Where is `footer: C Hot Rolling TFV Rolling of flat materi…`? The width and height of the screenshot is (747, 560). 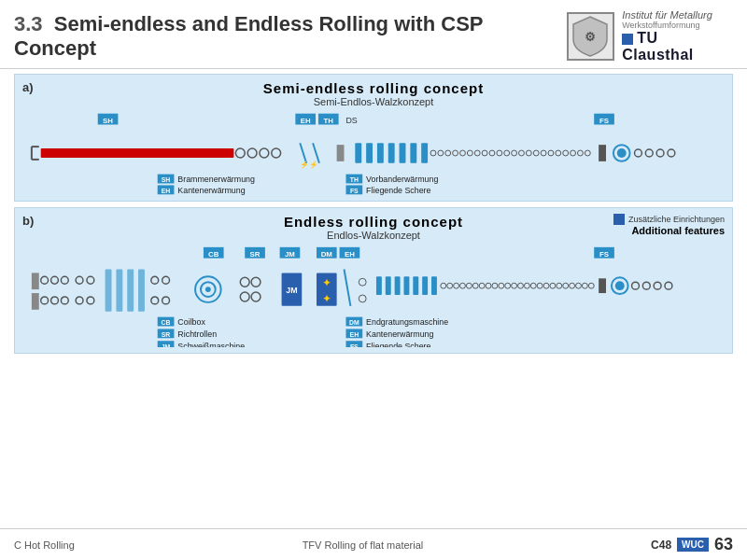
footer: C Hot Rolling TFV Rolling of flat materi… is located at coordinates (374, 544).